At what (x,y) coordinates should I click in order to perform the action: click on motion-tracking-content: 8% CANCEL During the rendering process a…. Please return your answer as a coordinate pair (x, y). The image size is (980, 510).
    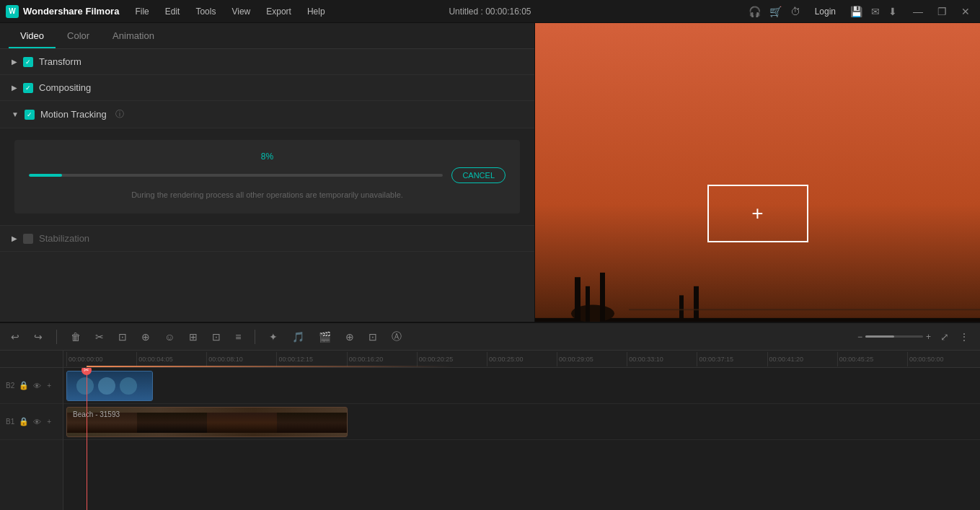
    Looking at the image, I should click on (267, 177).